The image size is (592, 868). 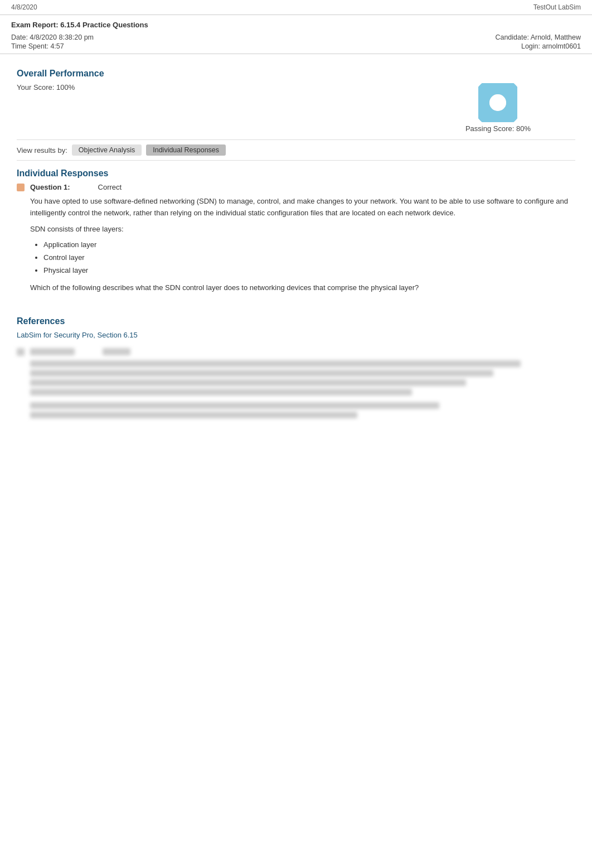 What do you see at coordinates (303, 230) in the screenshot?
I see `question-1-para2: SDN consists of three layers:` at bounding box center [303, 230].